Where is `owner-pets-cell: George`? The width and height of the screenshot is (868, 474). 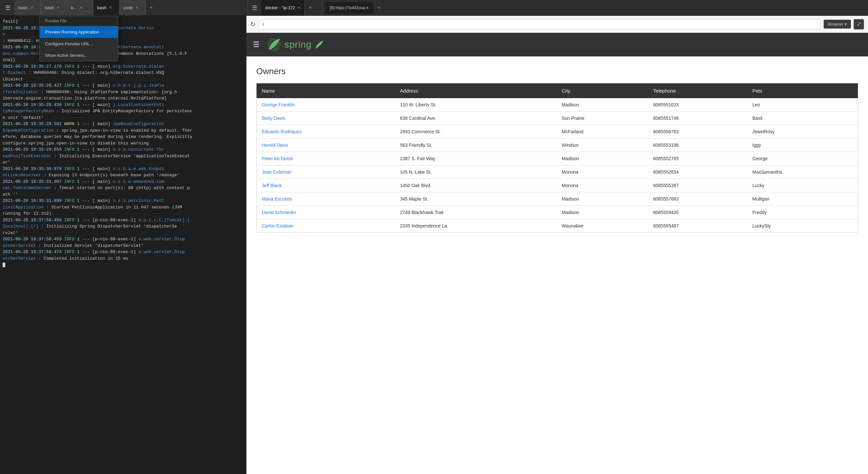
owner-pets-cell: George is located at coordinates (803, 159).